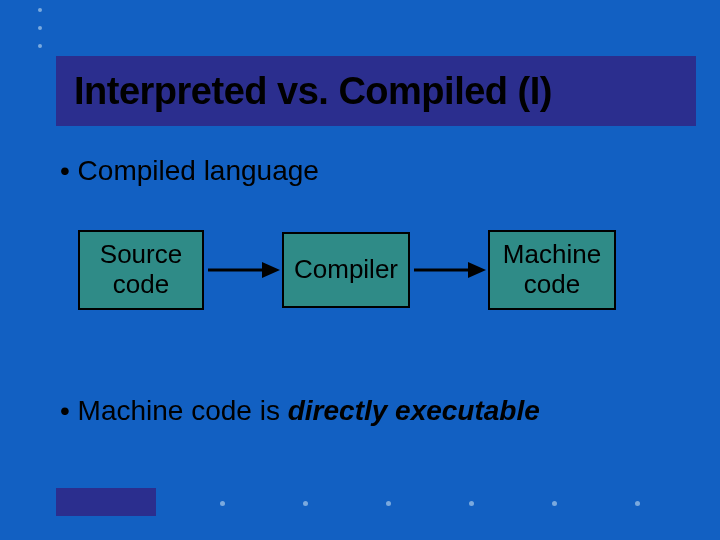 The height and width of the screenshot is (540, 720). Describe the element at coordinates (346, 270) in the screenshot. I see `box-compiler: Compiler` at that location.